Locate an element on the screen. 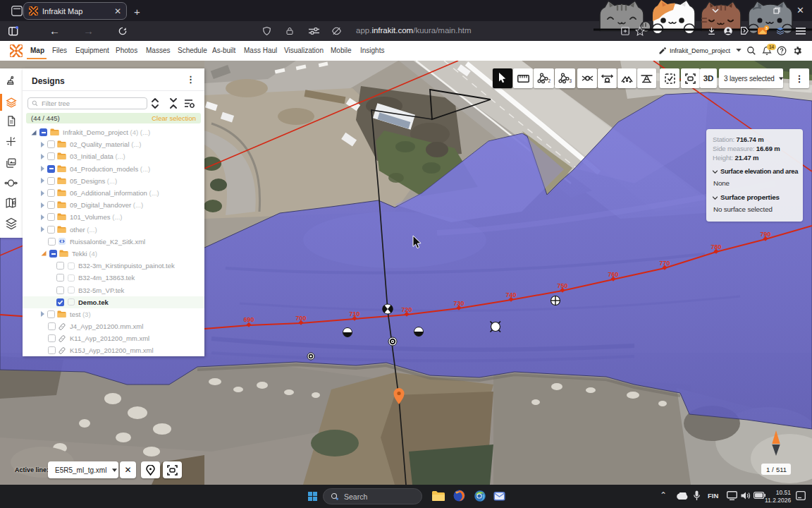 The height and width of the screenshot is (508, 812). svg-text: 700 is located at coordinates (300, 318).